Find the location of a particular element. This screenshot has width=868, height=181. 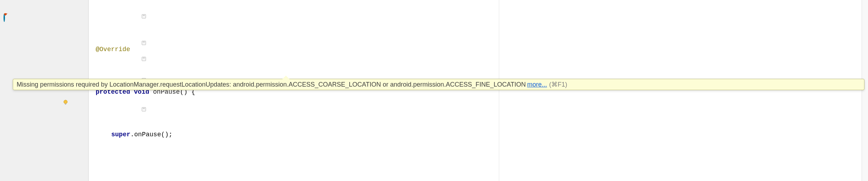

intention-bulb-icon is located at coordinates (66, 103).